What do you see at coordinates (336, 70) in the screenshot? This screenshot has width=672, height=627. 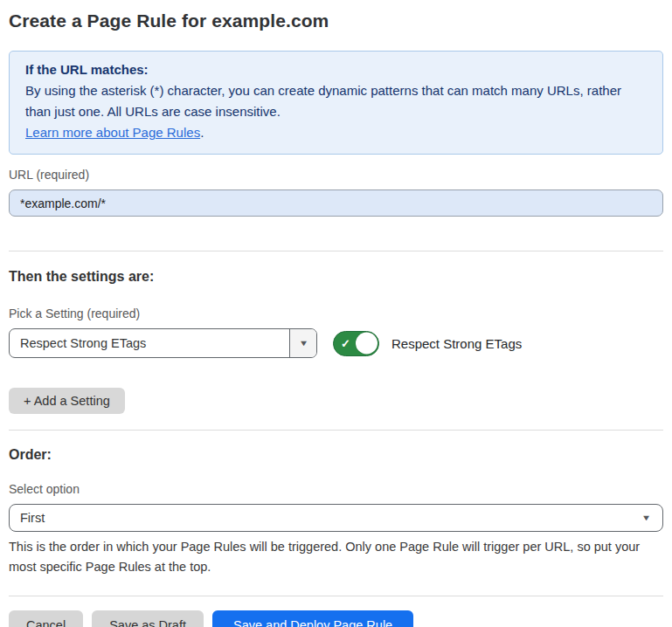 I see `info-box-heading: If the URL matches:` at bounding box center [336, 70].